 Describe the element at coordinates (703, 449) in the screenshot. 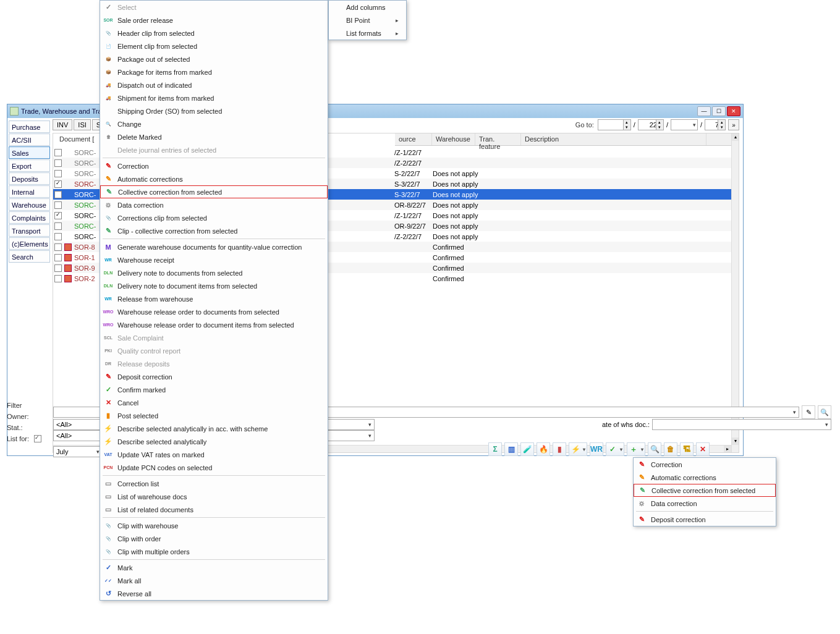

I see `toolbar-button: ✕` at that location.